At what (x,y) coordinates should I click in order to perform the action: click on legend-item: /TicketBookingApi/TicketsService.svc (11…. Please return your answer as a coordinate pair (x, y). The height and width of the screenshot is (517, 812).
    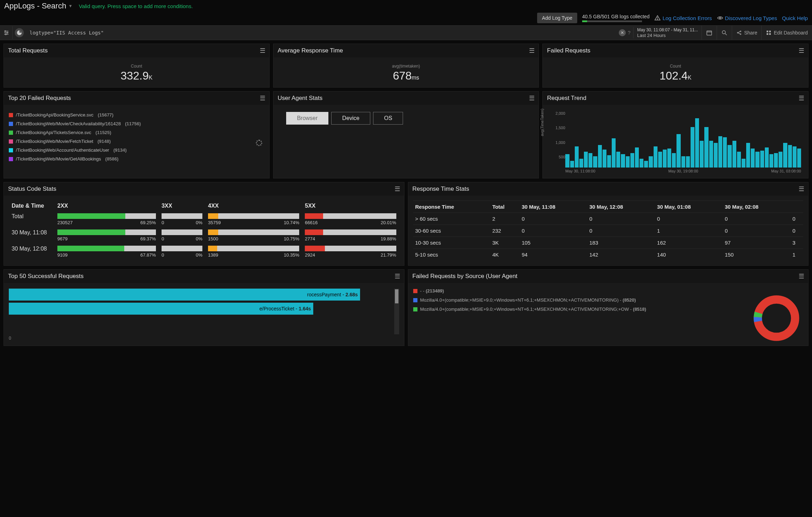
    Looking at the image, I should click on (137, 132).